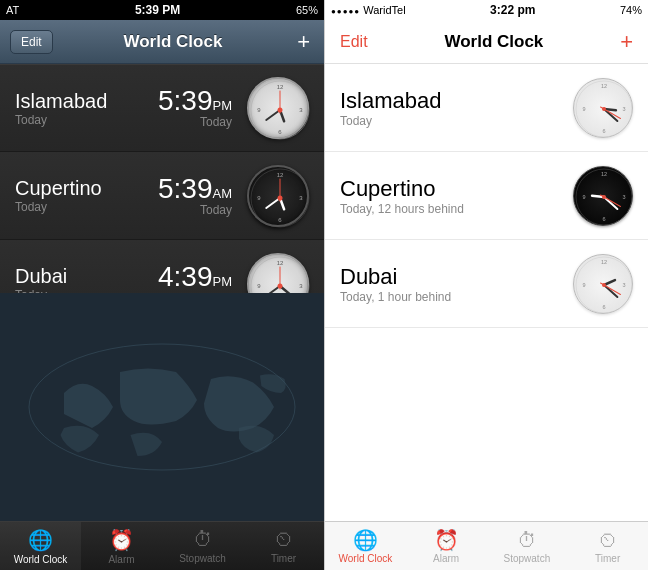  What do you see at coordinates (446, 546) in the screenshot?
I see `right-tab-alarm: ⏰ Alarm` at bounding box center [446, 546].